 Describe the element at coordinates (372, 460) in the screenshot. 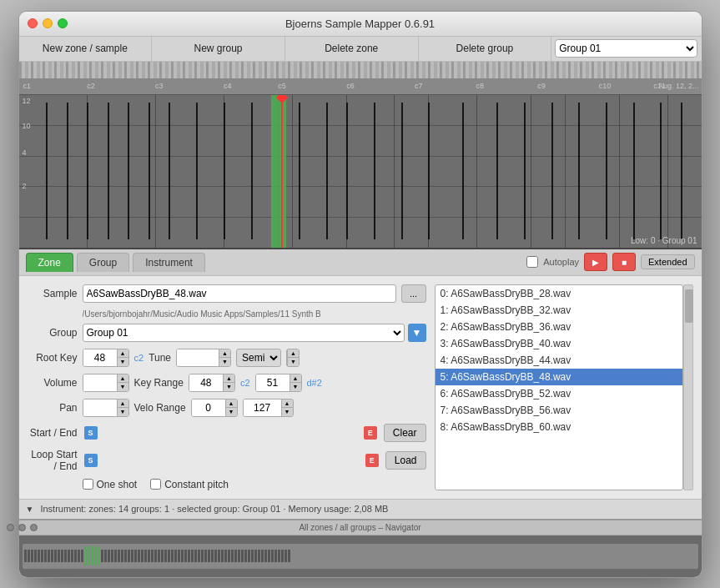

I see `loop-end-marker: E` at that location.